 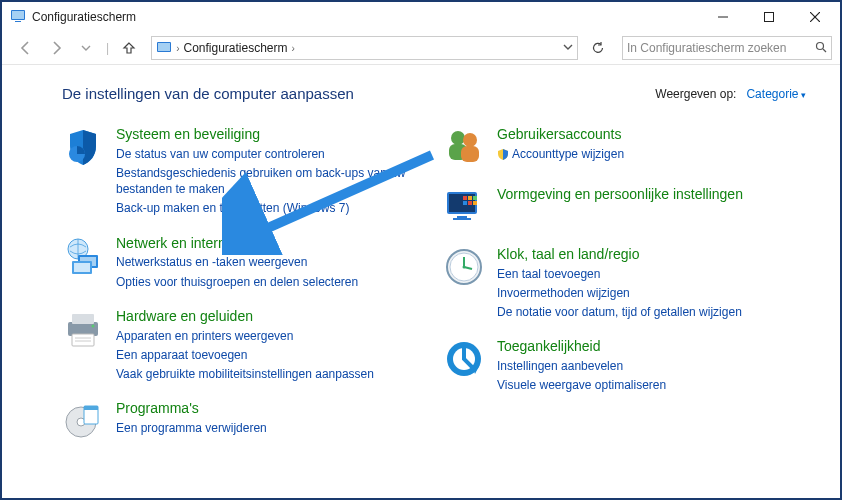 What do you see at coordinates (244, 421) in the screenshot?
I see `category-programs: Programma's Een programma verwijderen` at bounding box center [244, 421].